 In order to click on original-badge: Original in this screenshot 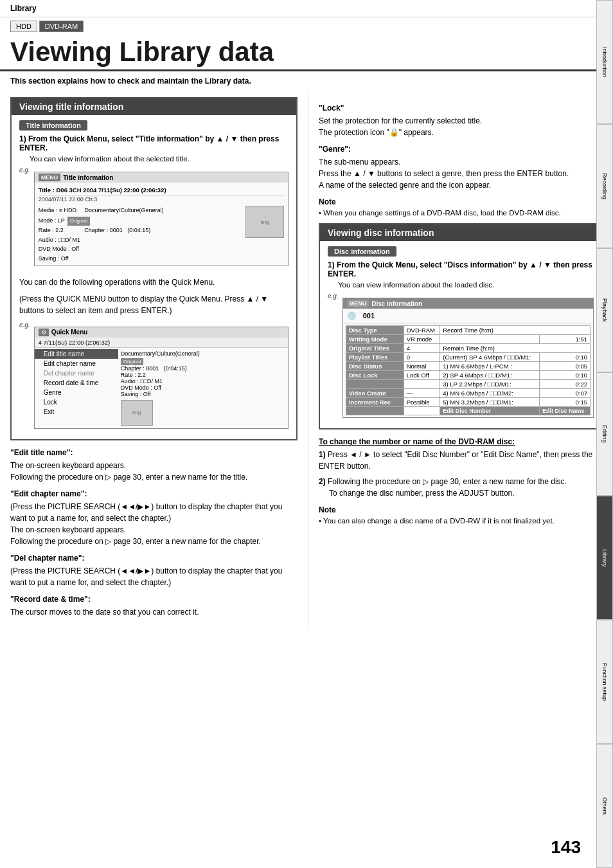, I will do `click(79, 221)`.